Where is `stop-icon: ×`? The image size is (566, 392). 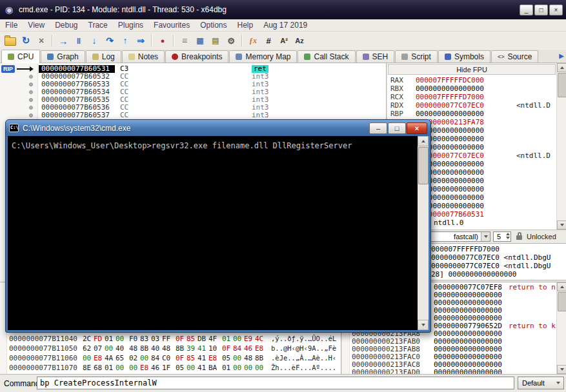
stop-icon: × is located at coordinates (41, 41).